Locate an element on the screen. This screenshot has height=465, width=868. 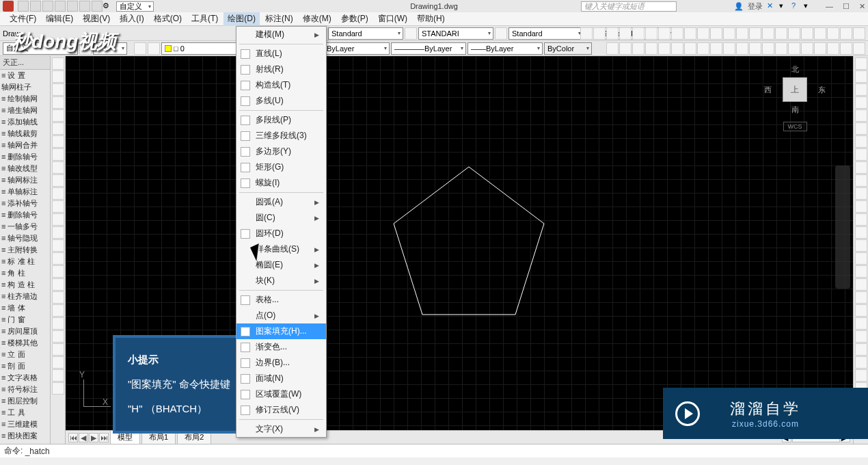
list-item: ≡ 添补轴号 is located at coordinates (25, 204).